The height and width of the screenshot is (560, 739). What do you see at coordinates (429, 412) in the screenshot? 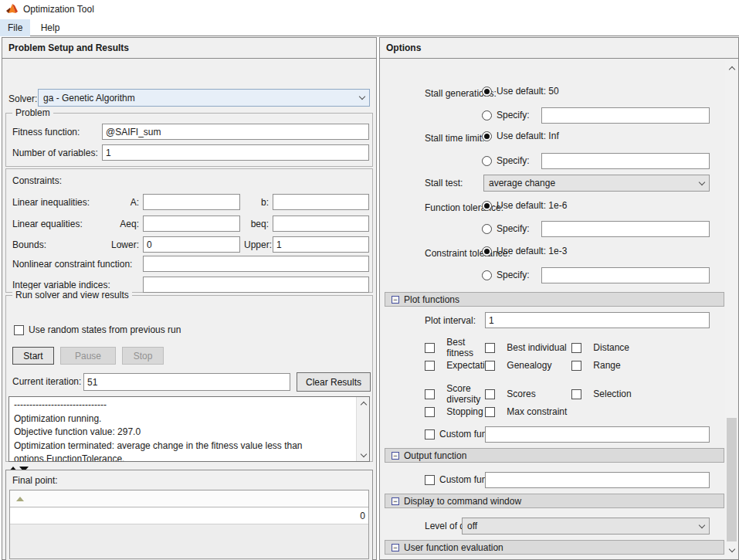
I see `stopping-checkbox` at bounding box center [429, 412].